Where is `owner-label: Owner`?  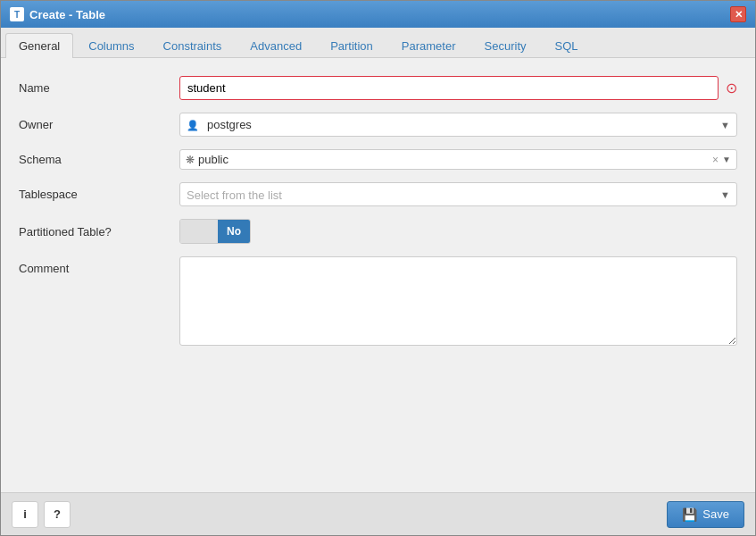 owner-label: Owner is located at coordinates (99, 125).